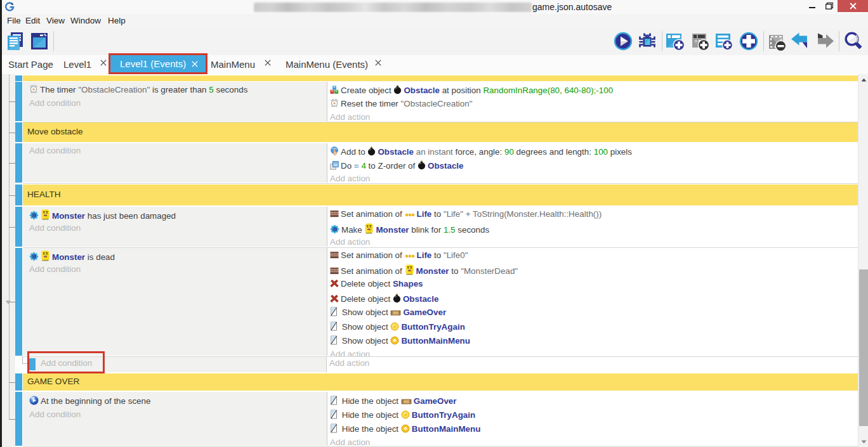  What do you see at coordinates (724, 41) in the screenshot?
I see `add-comment-icon` at bounding box center [724, 41].